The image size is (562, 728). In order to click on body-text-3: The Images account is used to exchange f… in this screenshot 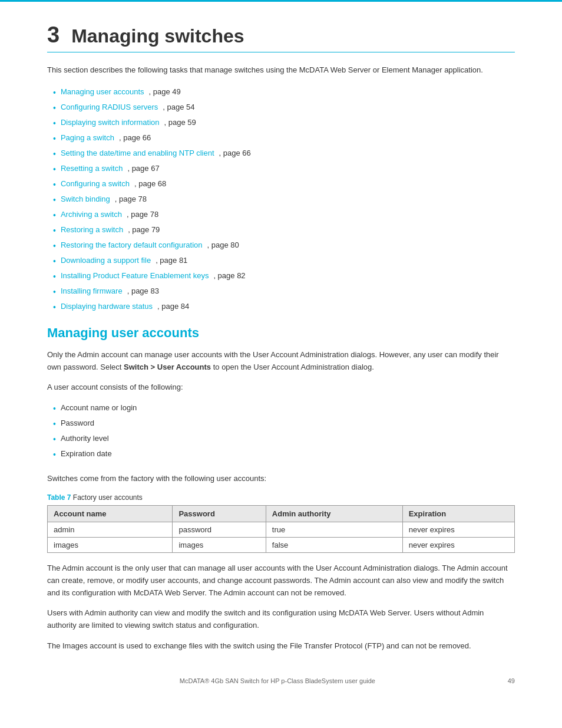, I will do `click(281, 646)`.